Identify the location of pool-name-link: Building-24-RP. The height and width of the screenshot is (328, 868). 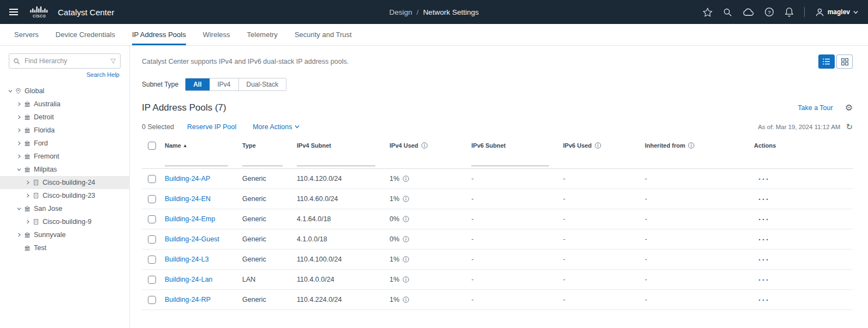
(188, 300).